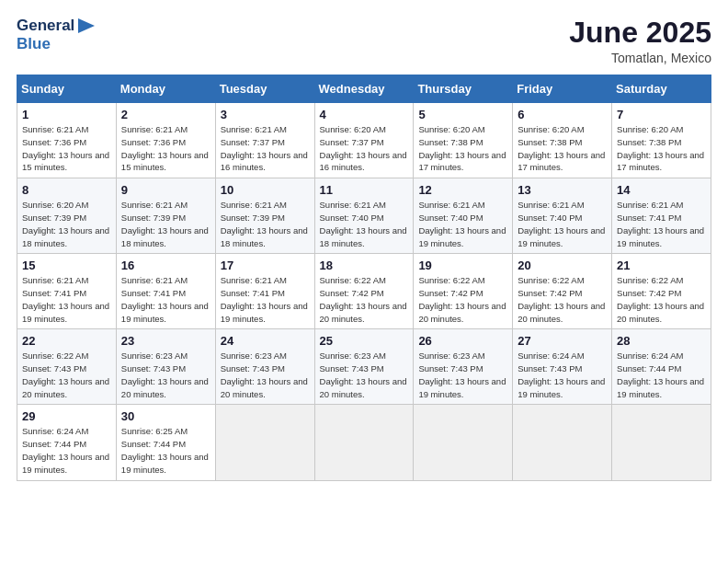 This screenshot has height=563, width=728. What do you see at coordinates (265, 367) in the screenshot?
I see `calendar-day-24: 24 Sunrise: 6:23 AM Sunset: 7:43 PM Dayl…` at bounding box center [265, 367].